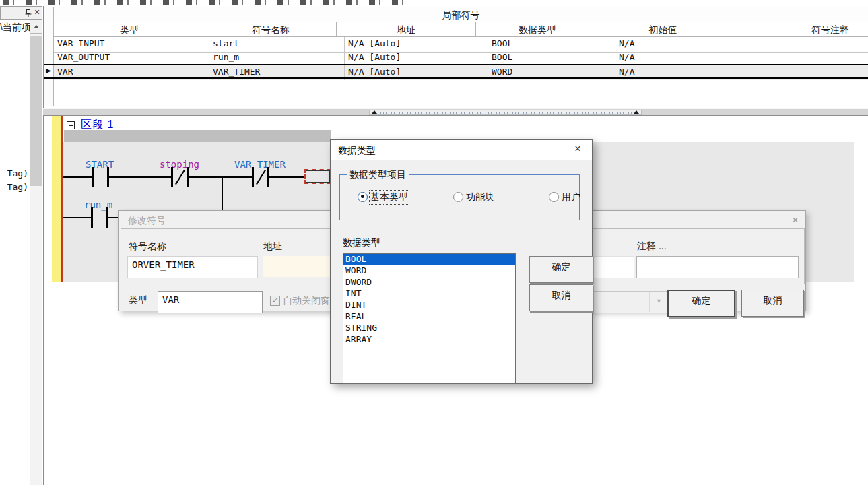 Image resolution: width=868 pixels, height=485 pixels. I want to click on contact-var-timer, so click(261, 177).